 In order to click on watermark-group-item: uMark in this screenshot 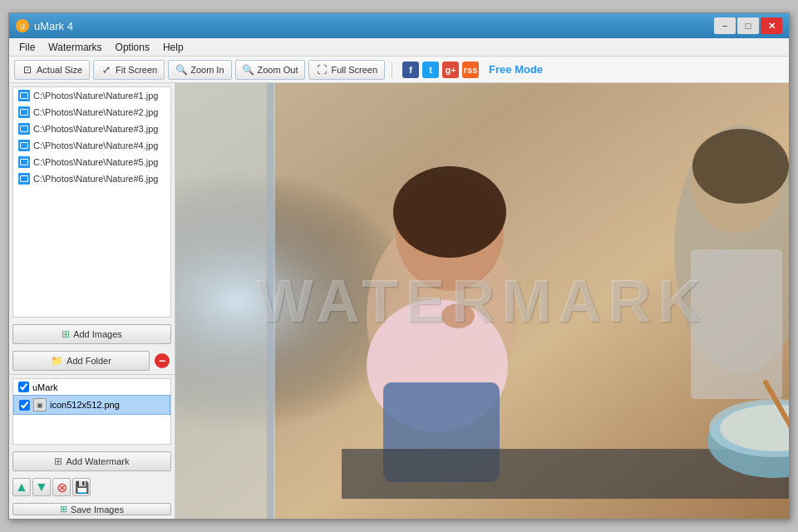, I will do `click(91, 387)`.